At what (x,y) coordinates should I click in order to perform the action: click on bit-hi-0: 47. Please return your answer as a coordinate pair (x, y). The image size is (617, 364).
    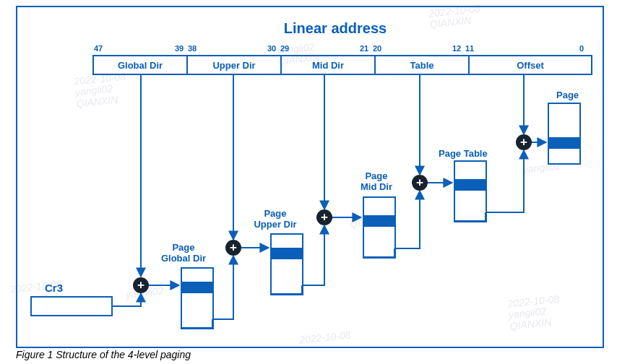
    Looking at the image, I should click on (98, 48).